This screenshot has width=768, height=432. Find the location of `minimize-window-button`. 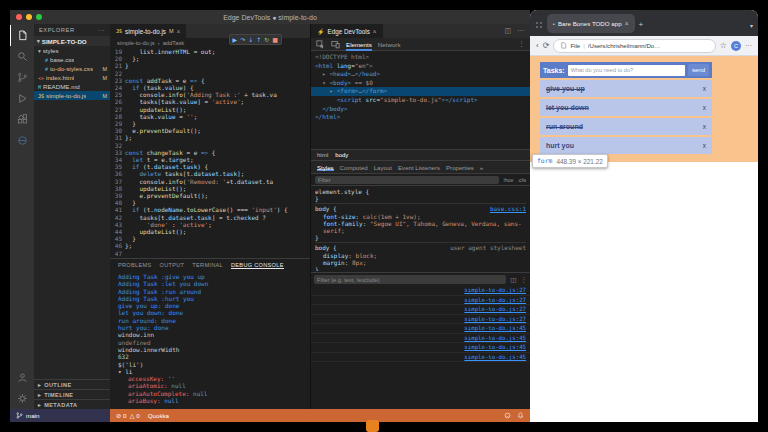

minimize-window-button is located at coordinates (29, 17).